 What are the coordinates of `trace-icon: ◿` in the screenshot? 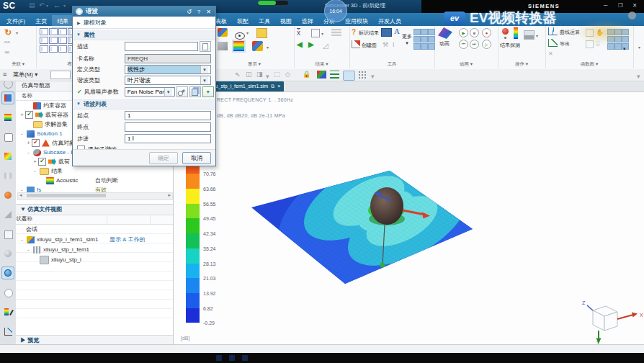 It's located at (326, 46).